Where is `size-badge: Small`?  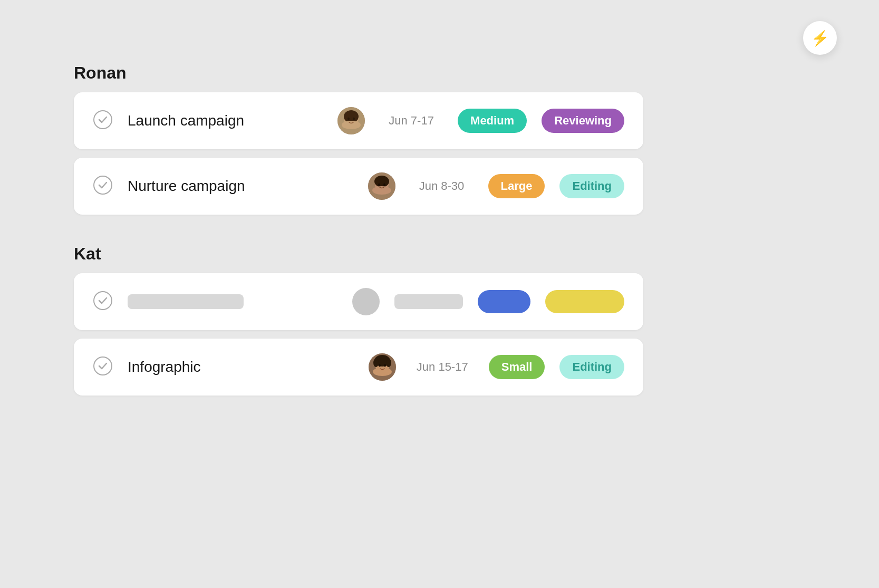 size-badge: Small is located at coordinates (517, 367).